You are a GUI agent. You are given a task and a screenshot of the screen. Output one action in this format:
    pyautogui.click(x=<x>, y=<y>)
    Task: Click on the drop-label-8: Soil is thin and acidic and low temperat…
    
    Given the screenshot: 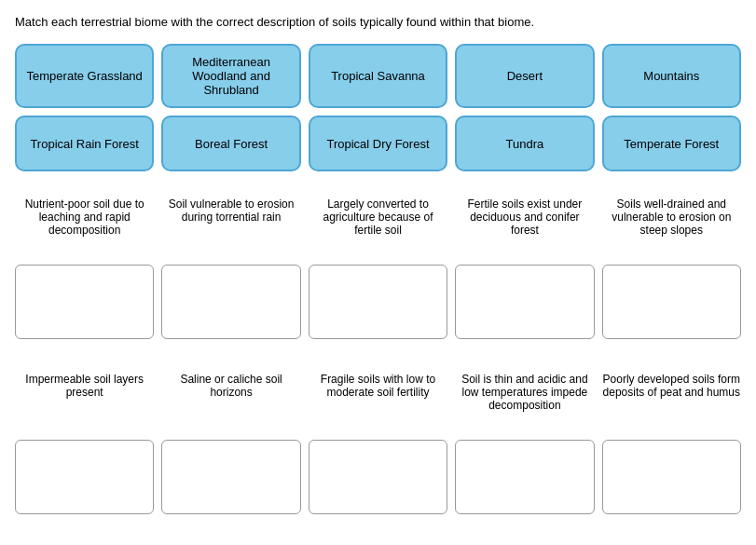 What is the action you would take?
    pyautogui.click(x=524, y=402)
    